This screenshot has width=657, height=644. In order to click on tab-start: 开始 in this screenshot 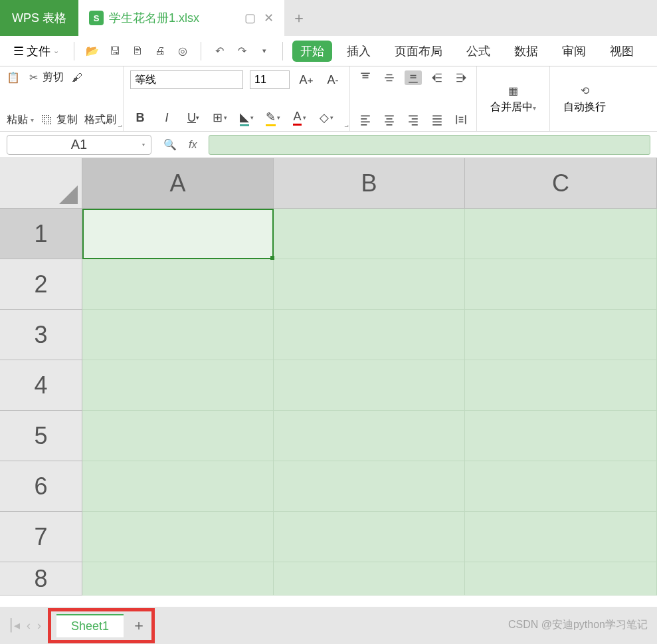, I will do `click(312, 51)`.